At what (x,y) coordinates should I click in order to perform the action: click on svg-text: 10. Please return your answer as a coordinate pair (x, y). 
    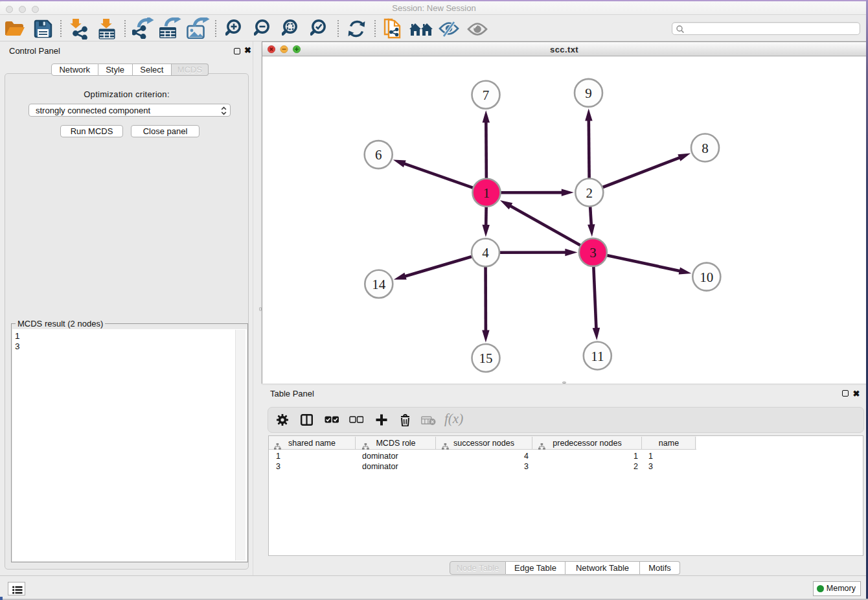
    Looking at the image, I should click on (706, 277).